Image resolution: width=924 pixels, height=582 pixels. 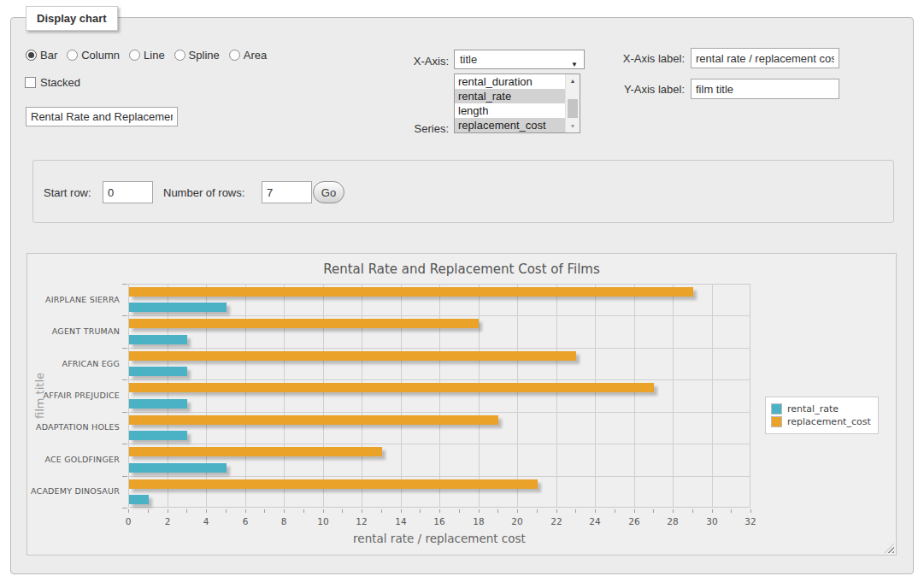 What do you see at coordinates (889, 549) in the screenshot?
I see `resize-handle-icon` at bounding box center [889, 549].